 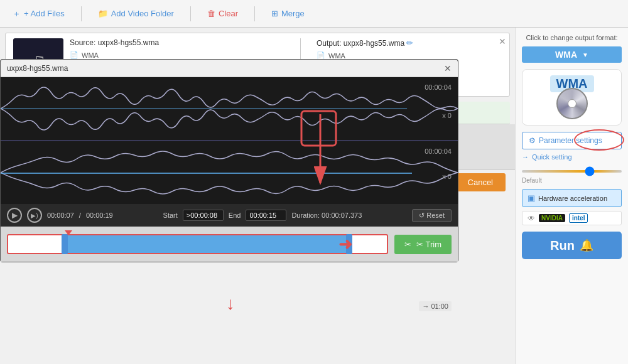 I want to click on eye-icon: 👁, so click(x=531, y=218).